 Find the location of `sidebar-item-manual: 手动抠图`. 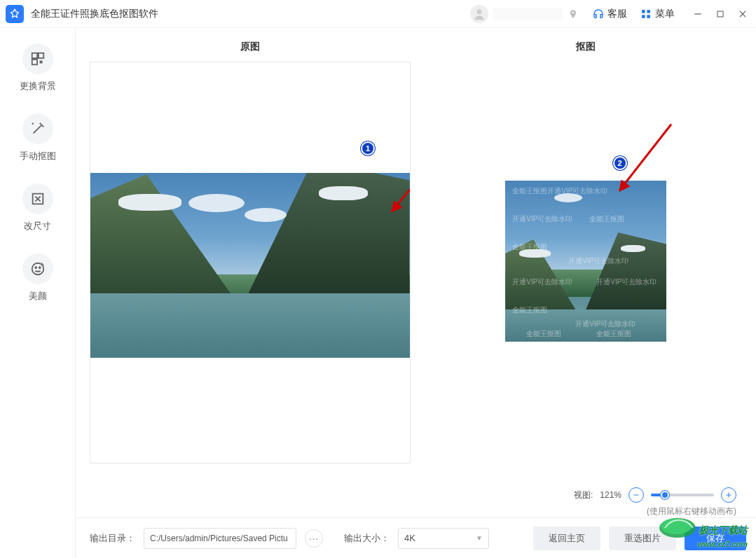

sidebar-item-manual: 手动抠图 is located at coordinates (38, 138).